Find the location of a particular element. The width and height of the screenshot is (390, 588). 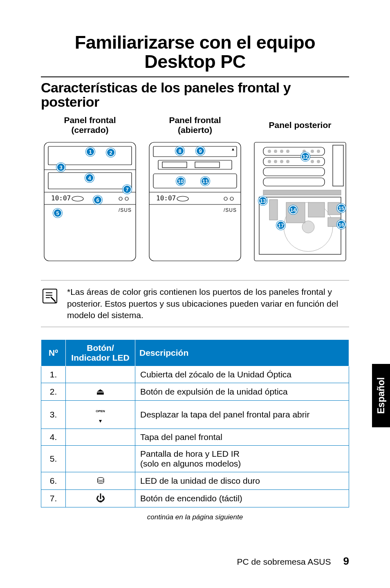

cell-num: 5. is located at coordinates (54, 459).